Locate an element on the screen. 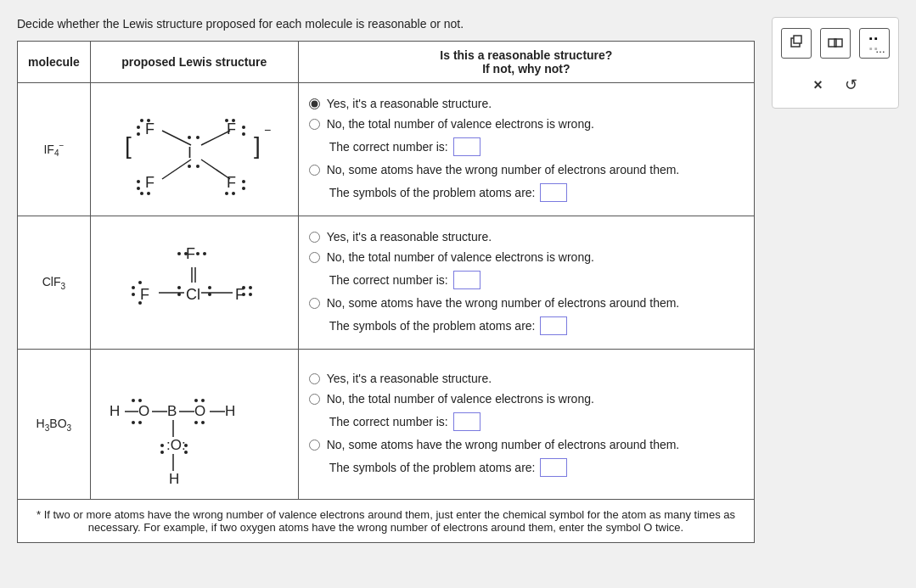 This screenshot has height=588, width=916. problem-atoms-input-clf3 is located at coordinates (554, 326).